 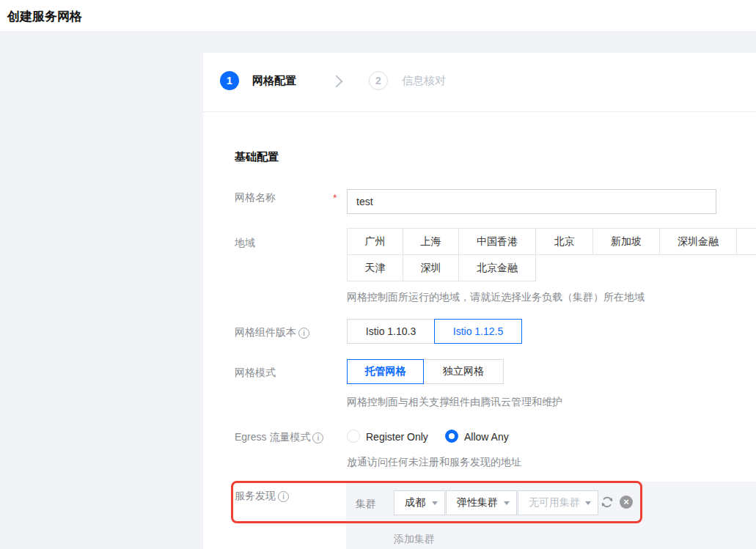 I want to click on step-2-number: 2, so click(x=378, y=81).